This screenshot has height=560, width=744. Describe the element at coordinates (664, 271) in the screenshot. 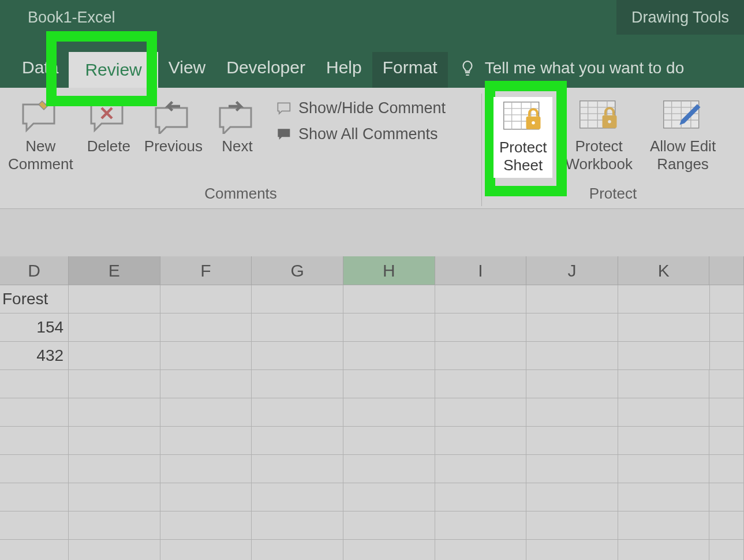

I see `col-header-K: K` at that location.